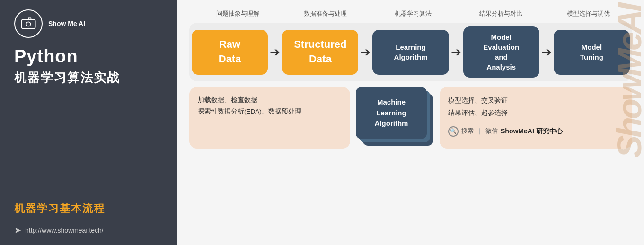  Describe the element at coordinates (89, 230) in the screenshot. I see `website-link: ➤ http://www.showmeai.tech/` at that location.